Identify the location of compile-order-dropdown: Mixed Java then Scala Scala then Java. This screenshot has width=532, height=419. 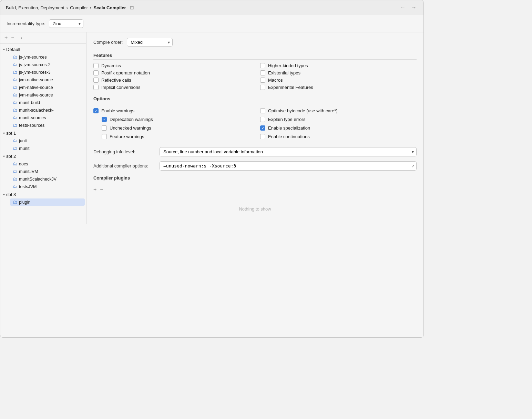
(150, 42).